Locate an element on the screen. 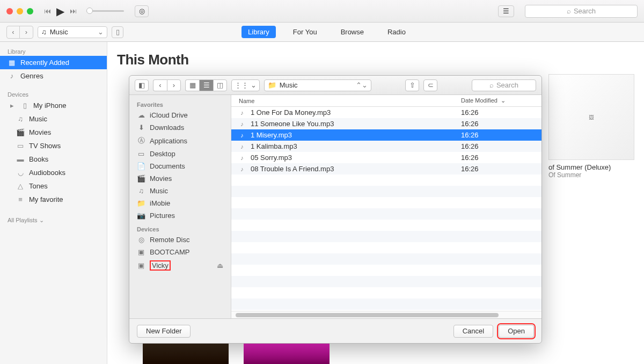 The image size is (644, 364). col-name: Name is located at coordinates (346, 101).